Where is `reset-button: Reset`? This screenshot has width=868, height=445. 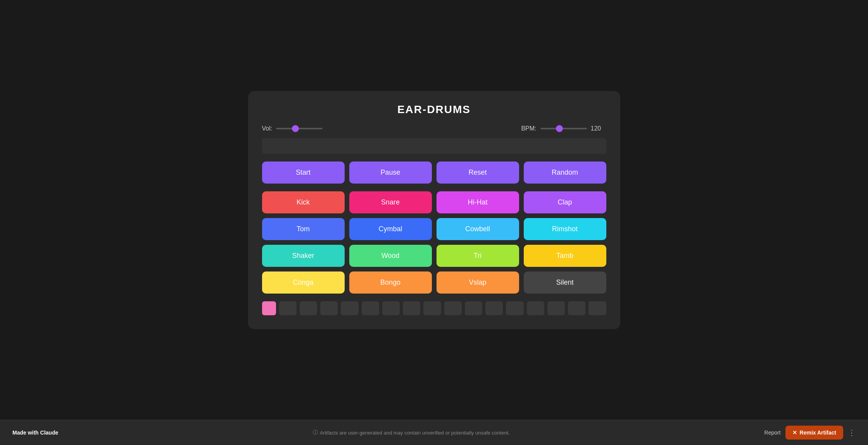 reset-button: Reset is located at coordinates (478, 173).